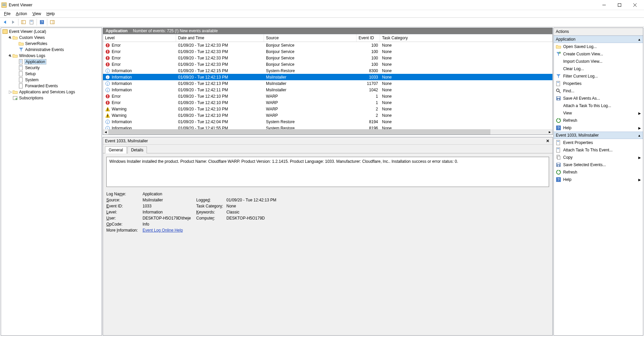  I want to click on show-tree-button, so click(23, 22).